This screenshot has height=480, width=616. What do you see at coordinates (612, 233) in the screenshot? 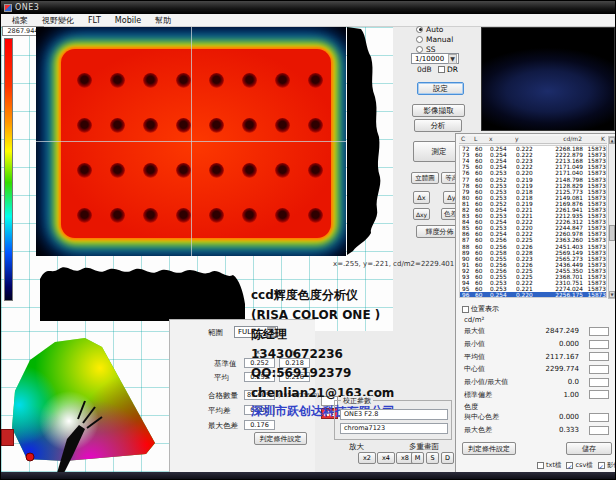
I see `scrollbar-thumb` at bounding box center [612, 233].